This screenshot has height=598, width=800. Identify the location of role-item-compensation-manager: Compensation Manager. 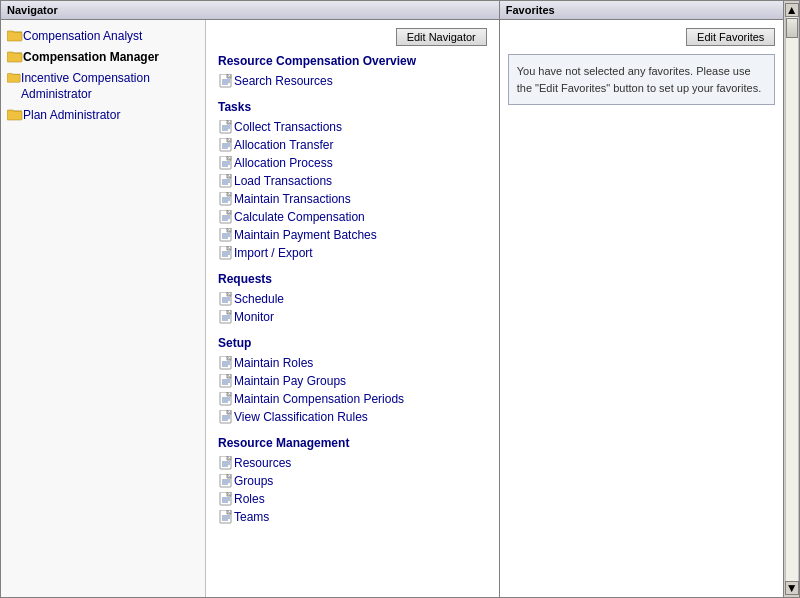
(103, 58).